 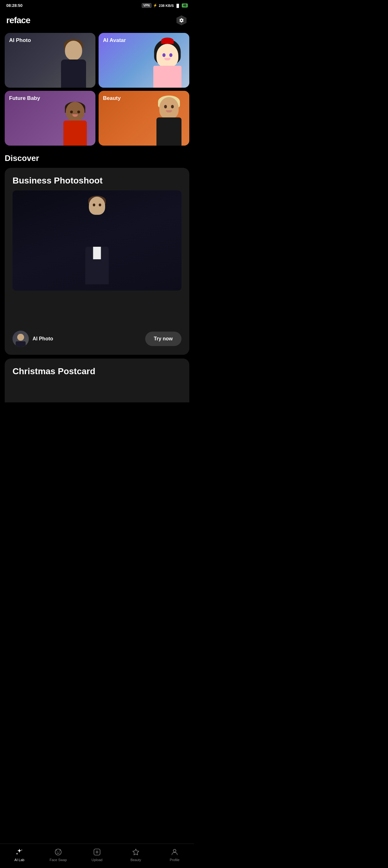 What do you see at coordinates (97, 340) in the screenshot?
I see `discover-card-footer-business: AI Photo Try now` at bounding box center [97, 340].